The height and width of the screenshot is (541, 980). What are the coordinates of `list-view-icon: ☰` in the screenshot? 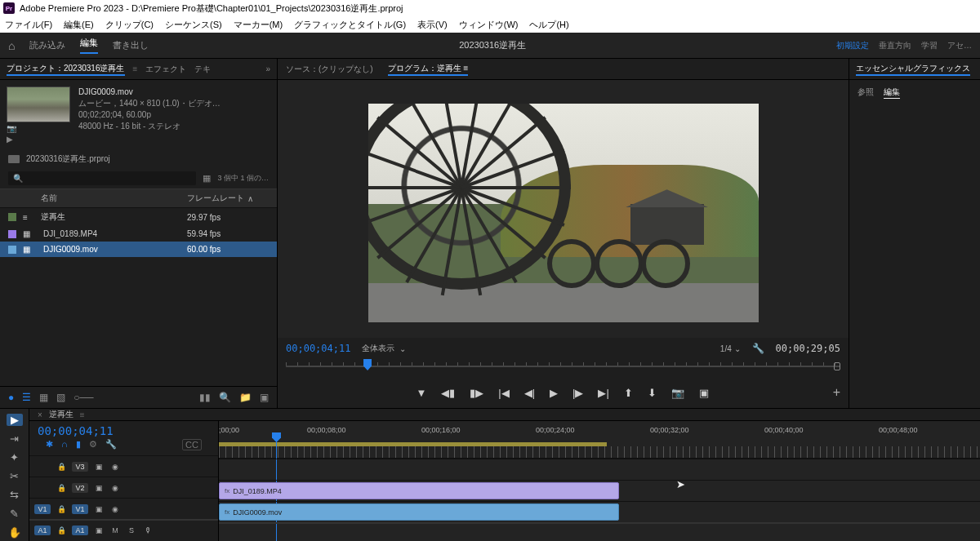 It's located at (26, 397).